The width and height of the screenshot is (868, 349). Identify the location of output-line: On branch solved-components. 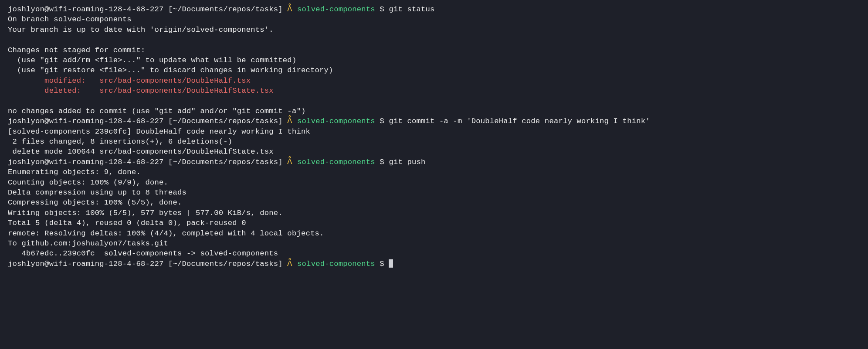
(434, 19).